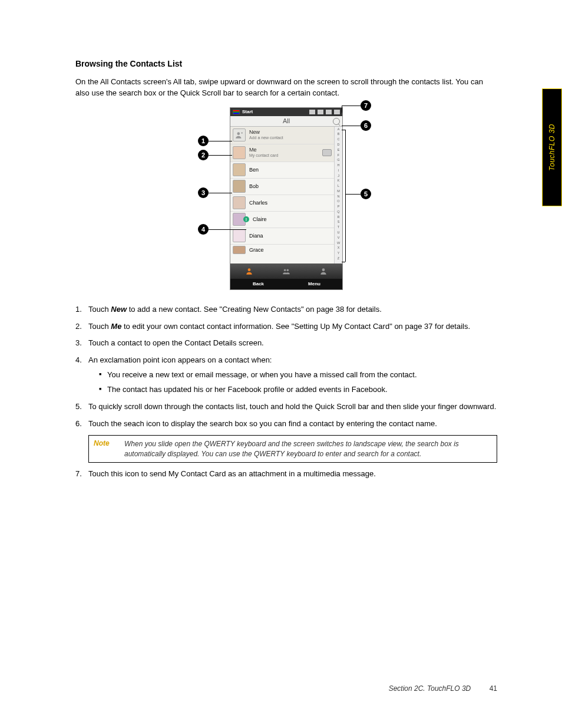 The height and width of the screenshot is (728, 562). What do you see at coordinates (286, 271) in the screenshot?
I see `phone-bottom-tabs` at bounding box center [286, 271].